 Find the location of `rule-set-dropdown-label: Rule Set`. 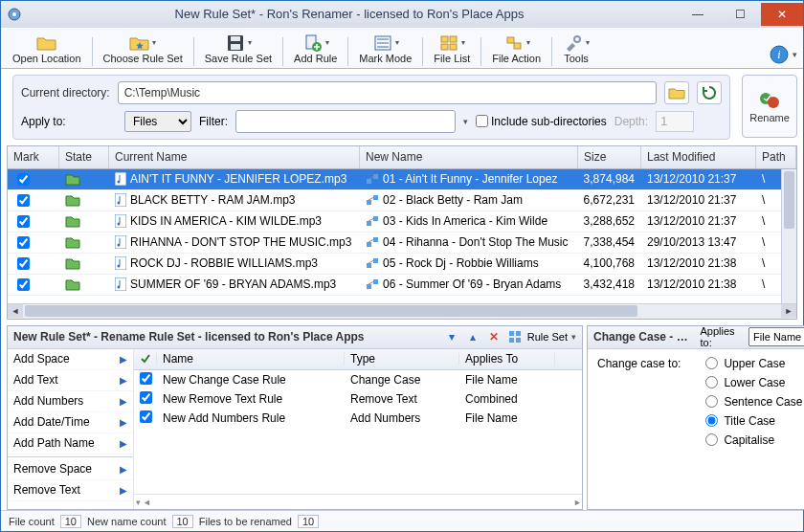

rule-set-dropdown-label: Rule Set is located at coordinates (547, 337).